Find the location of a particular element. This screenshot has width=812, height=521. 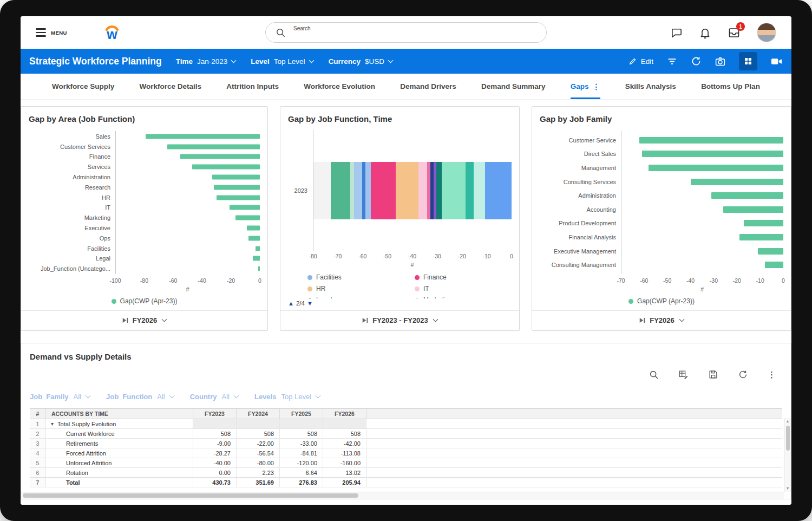

collapse-icon: ▾ is located at coordinates (52, 424).